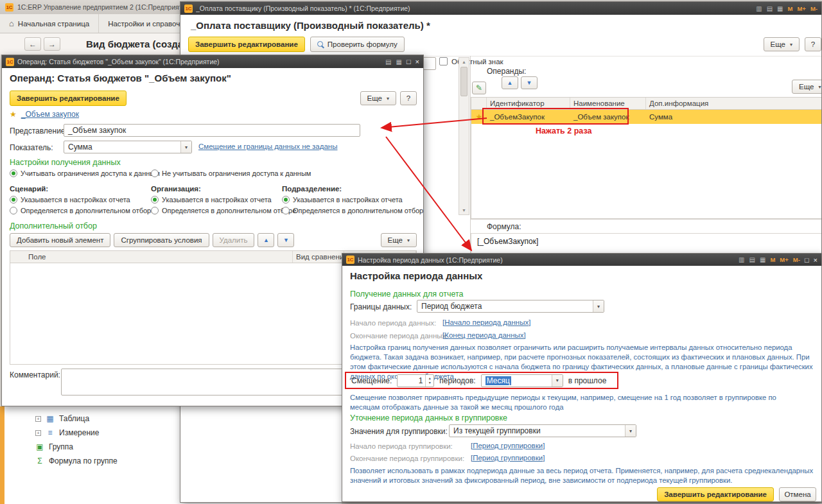 Image resolution: width=822 pixels, height=504 pixels. I want to click on formula-label: Формула:, so click(504, 227).